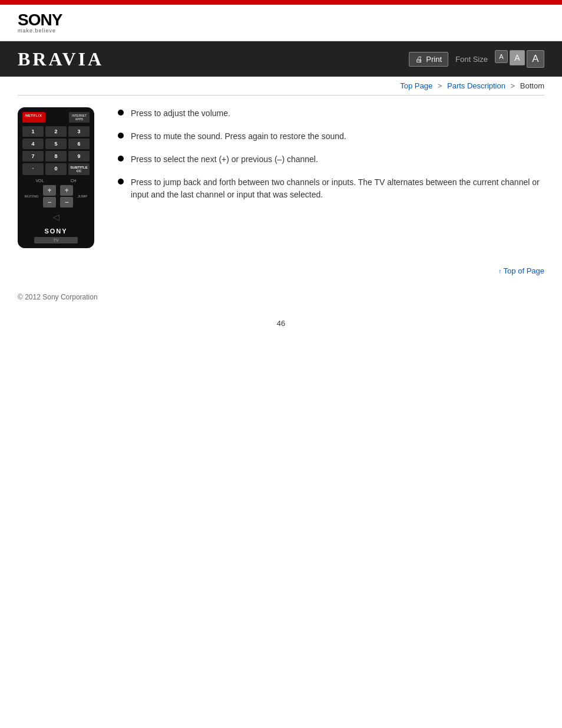  What do you see at coordinates (39, 180) in the screenshot?
I see `vol-label: VOL` at bounding box center [39, 180].